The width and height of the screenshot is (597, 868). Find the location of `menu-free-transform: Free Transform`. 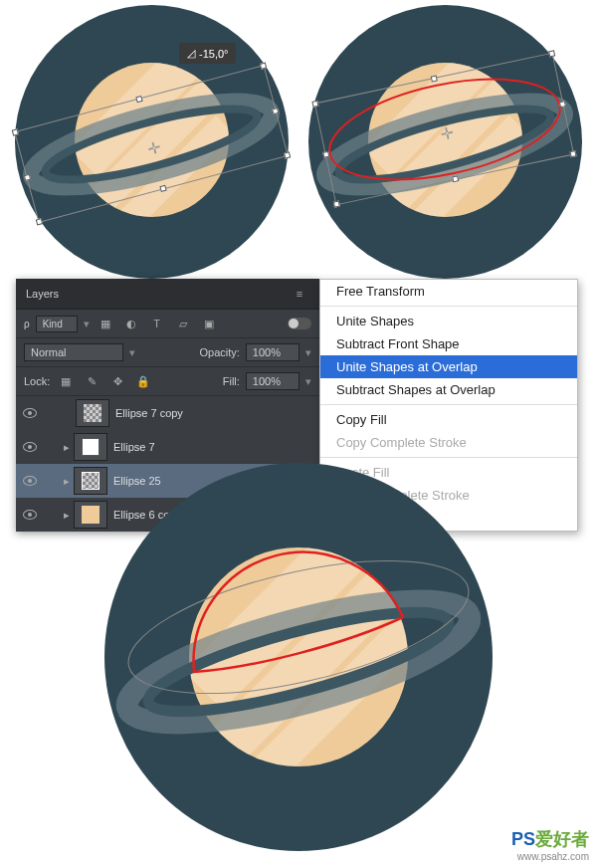

menu-free-transform: Free Transform is located at coordinates (449, 291).